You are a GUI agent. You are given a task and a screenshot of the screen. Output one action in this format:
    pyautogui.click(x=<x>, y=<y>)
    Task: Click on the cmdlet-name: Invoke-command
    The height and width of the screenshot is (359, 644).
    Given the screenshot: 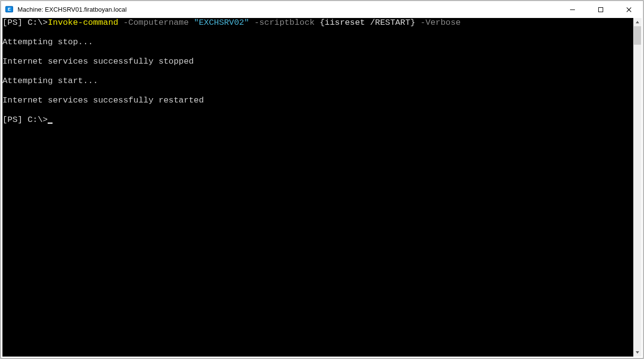 What is the action you would take?
    pyautogui.click(x=83, y=22)
    